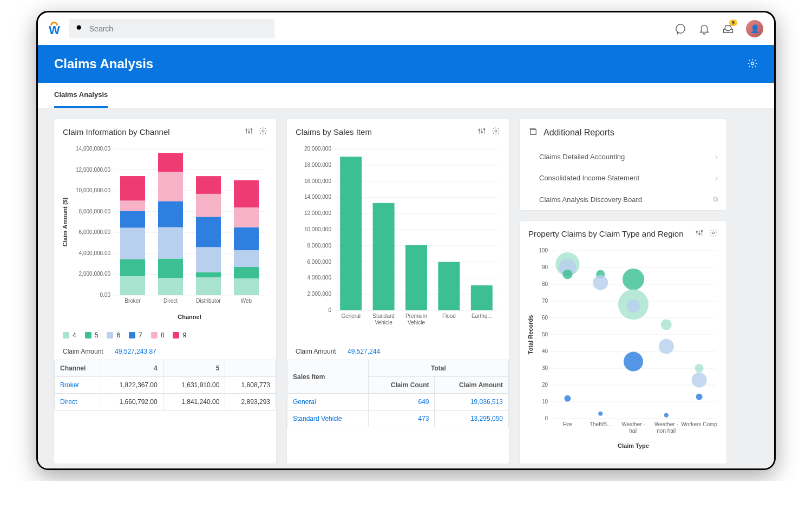 Image resolution: width=812 pixels, height=521 pixels. What do you see at coordinates (531, 335) in the screenshot?
I see `svg-text: Total Records` at bounding box center [531, 335].